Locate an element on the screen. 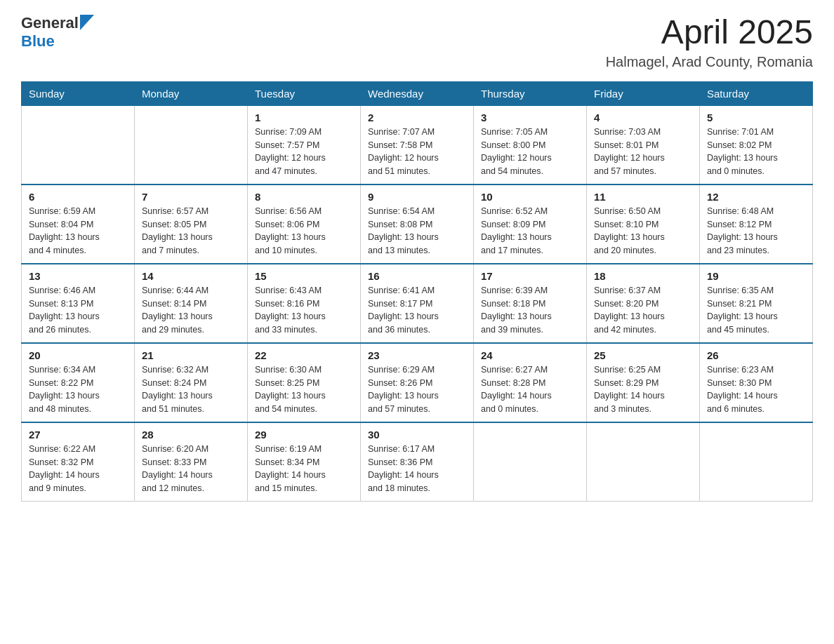 This screenshot has height=644, width=834. day-number: 12 is located at coordinates (756, 196).